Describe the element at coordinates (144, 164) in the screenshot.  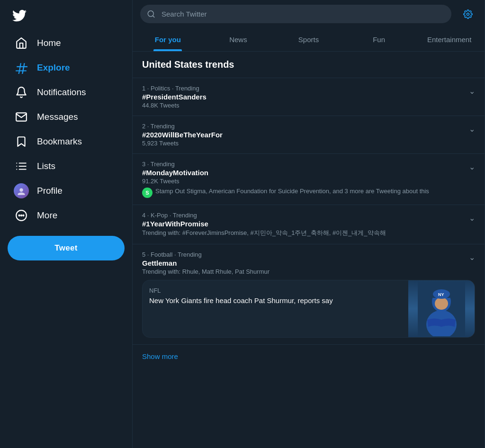
I see `trend-rank: 3` at that location.